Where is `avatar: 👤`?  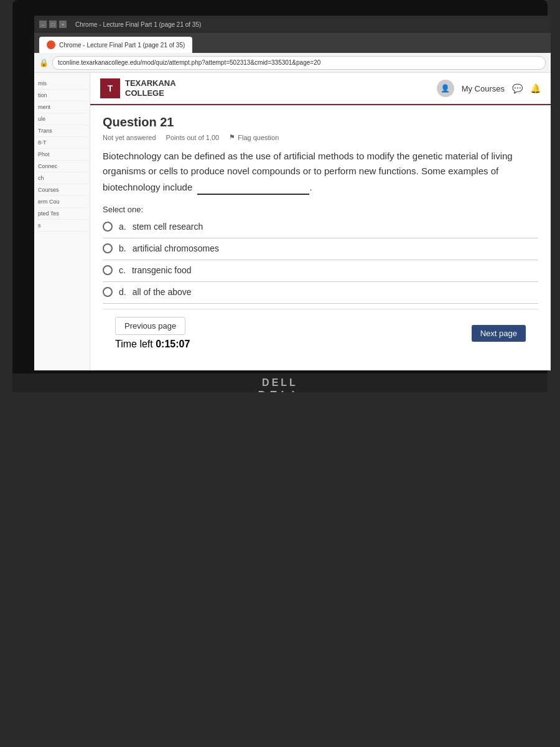 avatar: 👤 is located at coordinates (446, 88).